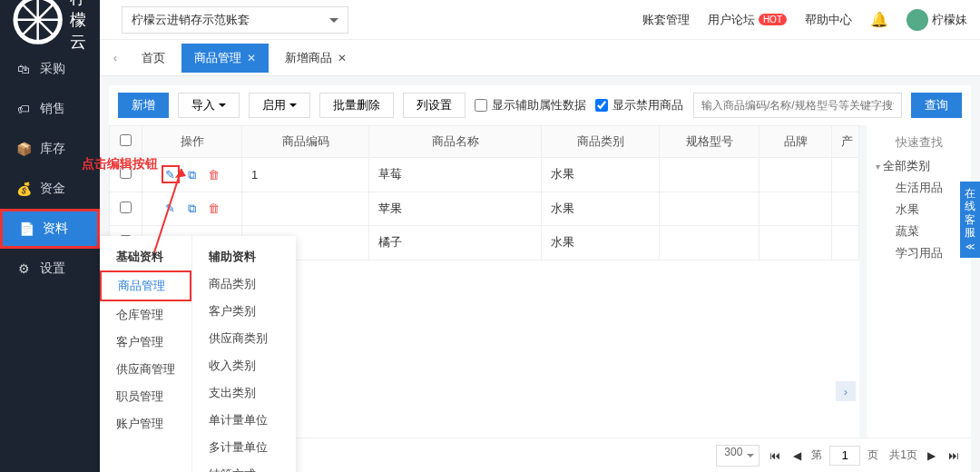 The width and height of the screenshot is (980, 472). I want to click on bell-icon: 🔔, so click(879, 20).